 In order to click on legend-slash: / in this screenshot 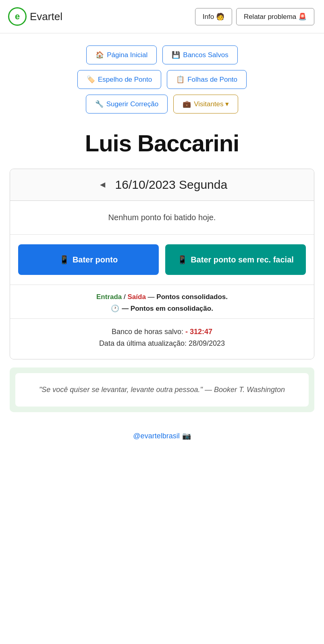, I will do `click(126, 297)`.